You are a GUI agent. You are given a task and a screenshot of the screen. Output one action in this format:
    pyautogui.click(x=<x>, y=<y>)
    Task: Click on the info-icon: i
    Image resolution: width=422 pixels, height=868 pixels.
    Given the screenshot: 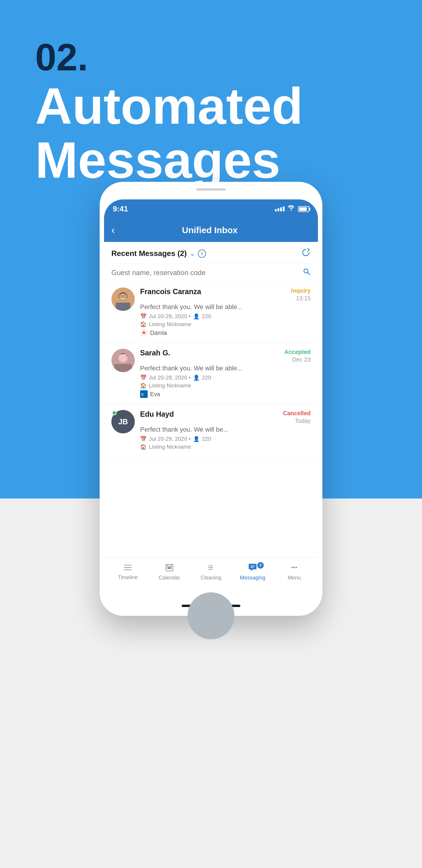 What is the action you would take?
    pyautogui.click(x=202, y=254)
    